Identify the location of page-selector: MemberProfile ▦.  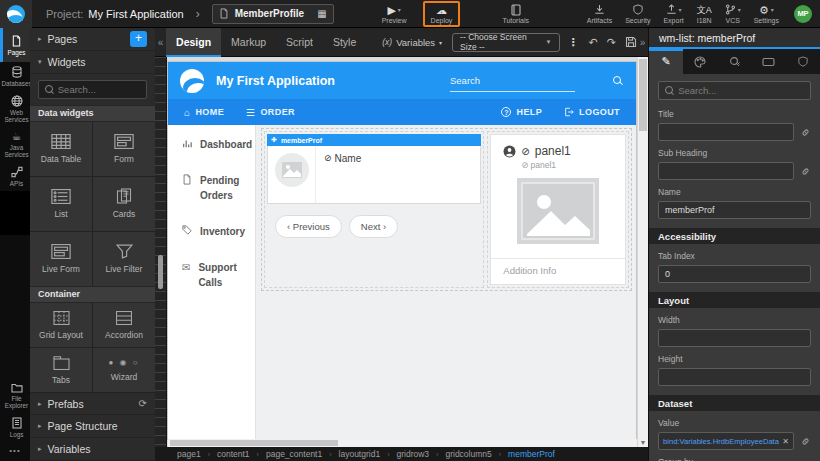
(273, 14).